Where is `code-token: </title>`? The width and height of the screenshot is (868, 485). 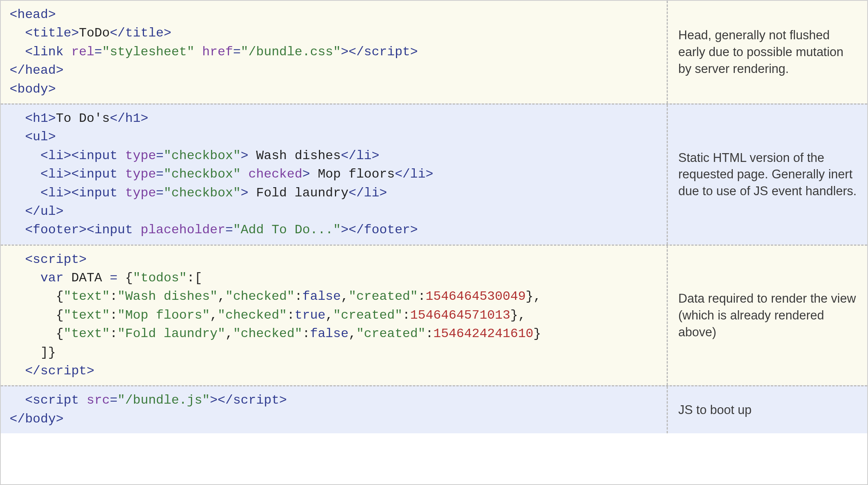
code-token: </title> is located at coordinates (141, 33).